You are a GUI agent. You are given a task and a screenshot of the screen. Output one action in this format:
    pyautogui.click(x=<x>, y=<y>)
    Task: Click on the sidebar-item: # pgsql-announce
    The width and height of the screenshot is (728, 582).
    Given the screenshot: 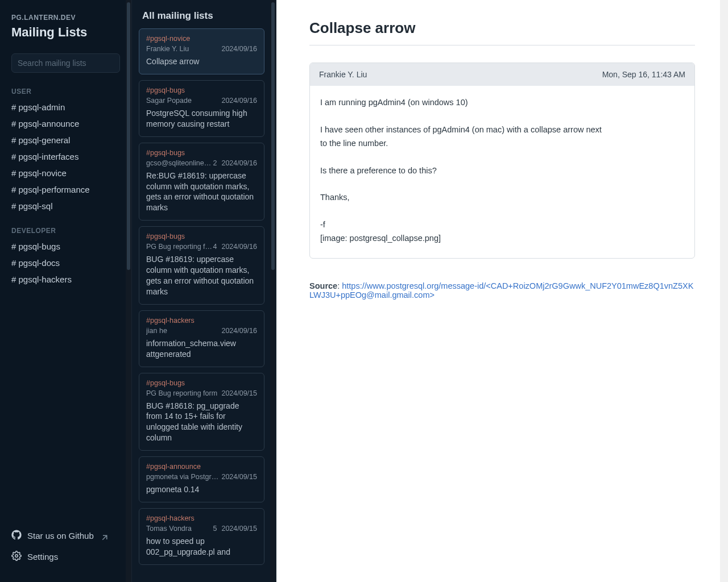 What is the action you would take?
    pyautogui.click(x=66, y=124)
    